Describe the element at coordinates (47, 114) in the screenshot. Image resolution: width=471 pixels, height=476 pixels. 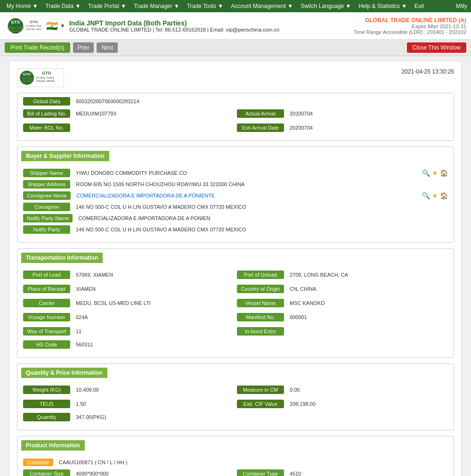
I see `bol-label: Bill of Lading No.` at that location.